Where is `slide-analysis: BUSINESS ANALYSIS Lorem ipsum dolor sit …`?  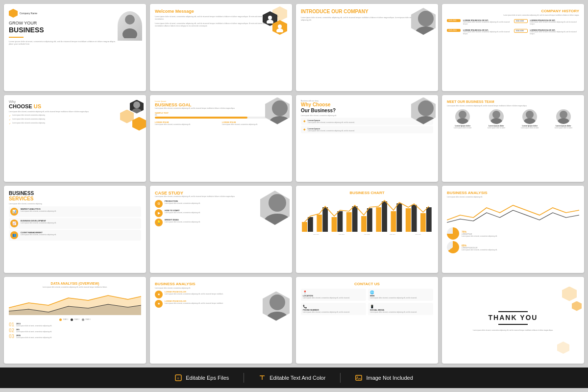
slide-analysis: BUSINESS ANALYSIS Lorem ipsum dolor sit … is located at coordinates (513, 229).